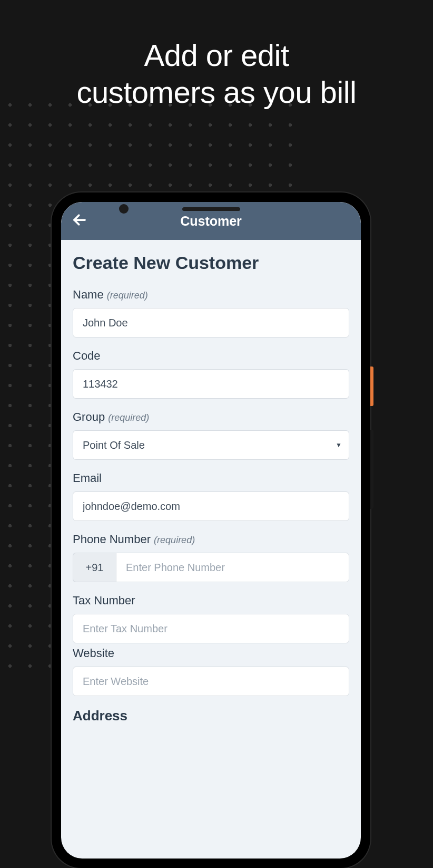 This screenshot has width=433, height=868. What do you see at coordinates (372, 386) in the screenshot?
I see `power-button-icon` at bounding box center [372, 386].